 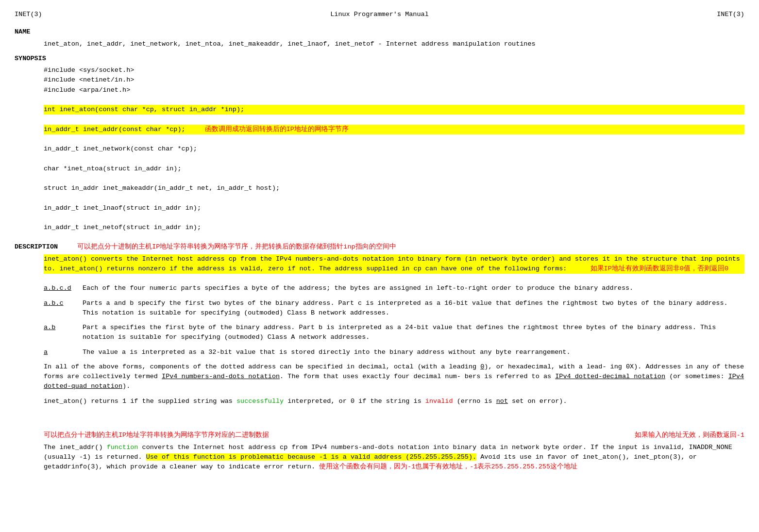 I want to click on header-center: Linux Programmer's Manual, so click(x=380, y=15).